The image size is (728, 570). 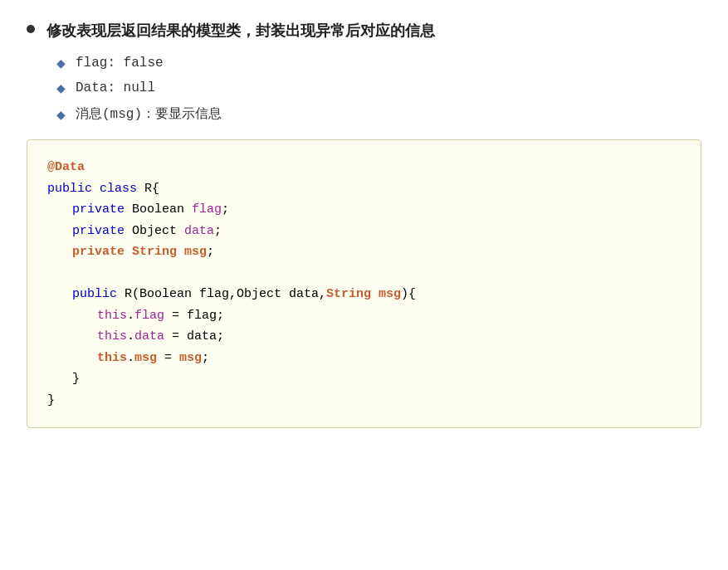 What do you see at coordinates (364, 295) in the screenshot?
I see `code-line-7: public R(Boolean flag,Object data,String…` at bounding box center [364, 295].